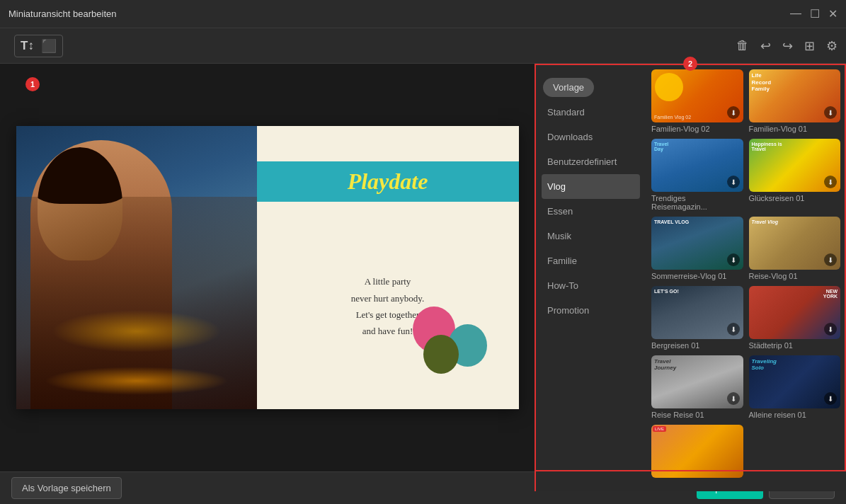 The height and width of the screenshot is (504, 846). Describe the element at coordinates (795, 415) in the screenshot. I see `template-label-allein: Alleine reisen 01` at that location.